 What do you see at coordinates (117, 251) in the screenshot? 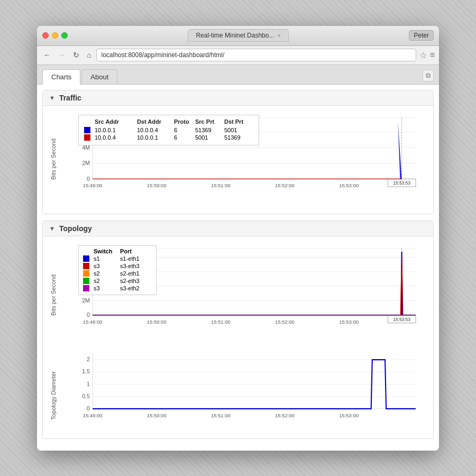
I see `topo-legend-header: SwitchPort` at bounding box center [117, 251].